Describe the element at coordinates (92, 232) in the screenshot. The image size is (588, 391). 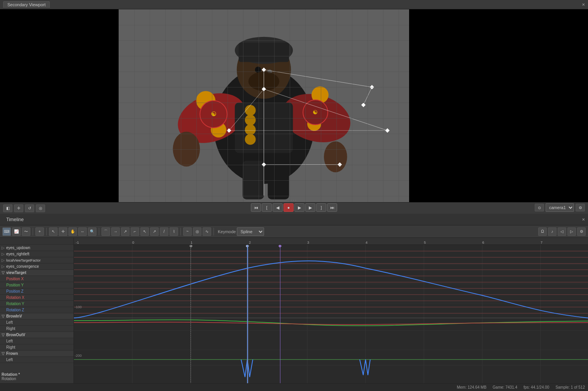
I see `tl-zoom-btn: 🔍` at that location.